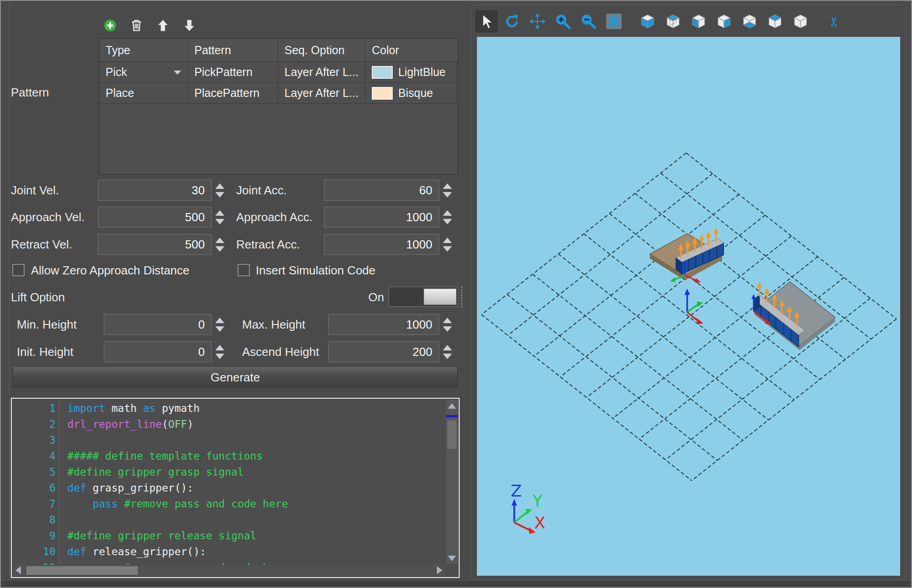 The height and width of the screenshot is (588, 912). What do you see at coordinates (750, 21) in the screenshot?
I see `view-bottom-button` at bounding box center [750, 21].